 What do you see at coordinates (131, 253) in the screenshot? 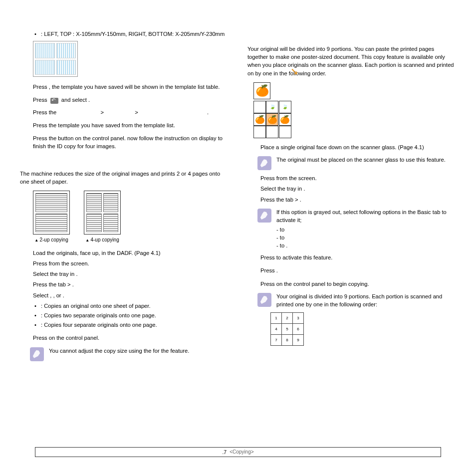
I see `step-item: Load the originals, face up, in the DADF…` at bounding box center [131, 253].